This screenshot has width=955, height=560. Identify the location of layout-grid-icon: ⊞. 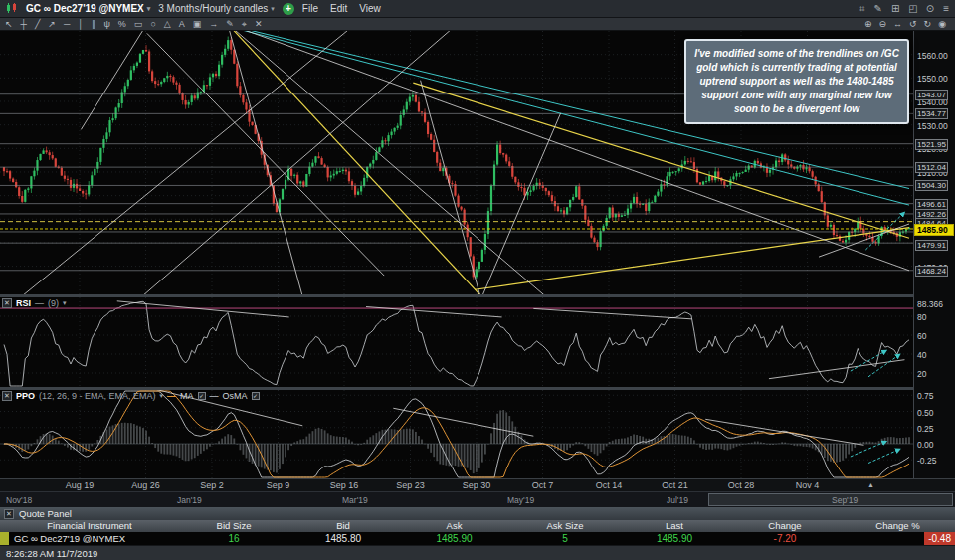
(895, 9).